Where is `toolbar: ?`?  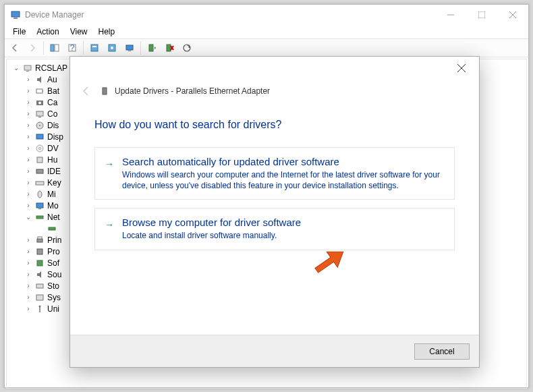
toolbar: ? is located at coordinates (266, 48).